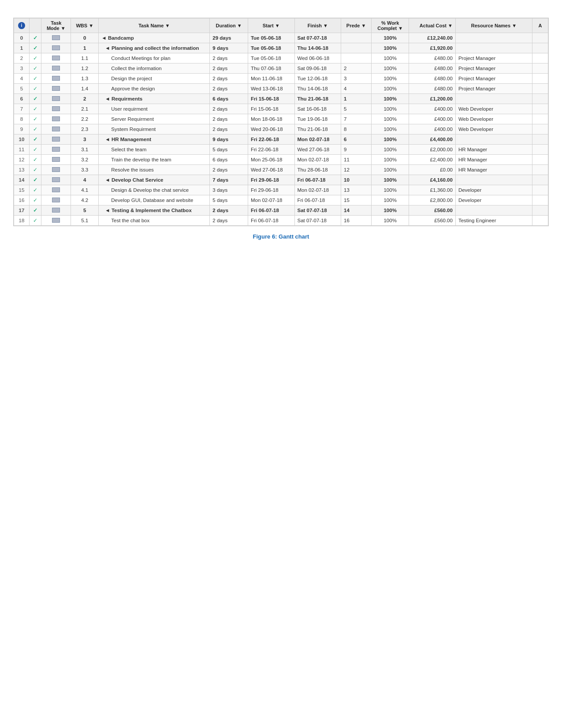  I want to click on row-wbs: 5, so click(85, 211).